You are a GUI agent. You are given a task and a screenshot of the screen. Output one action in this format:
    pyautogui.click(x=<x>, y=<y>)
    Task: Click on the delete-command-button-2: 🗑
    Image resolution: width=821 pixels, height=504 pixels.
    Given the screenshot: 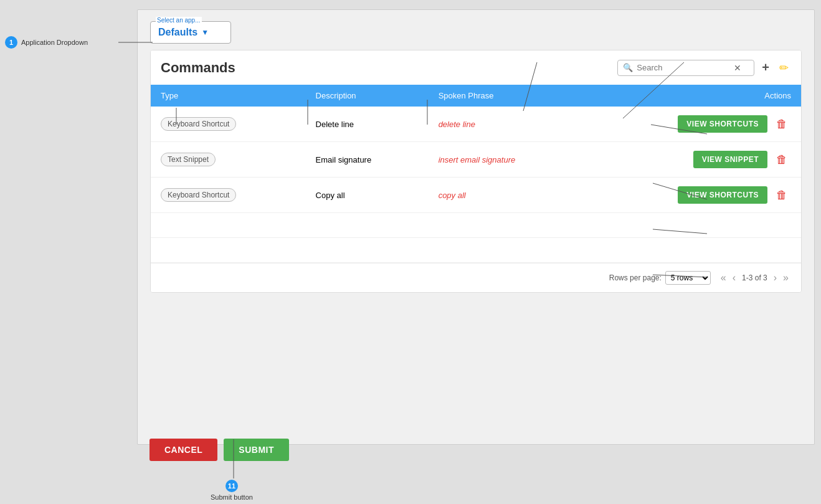 What is the action you would take?
    pyautogui.click(x=782, y=159)
    